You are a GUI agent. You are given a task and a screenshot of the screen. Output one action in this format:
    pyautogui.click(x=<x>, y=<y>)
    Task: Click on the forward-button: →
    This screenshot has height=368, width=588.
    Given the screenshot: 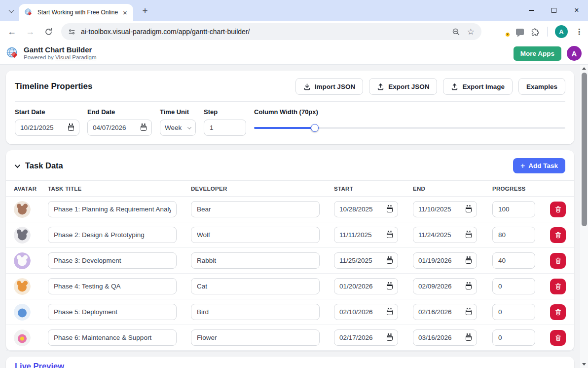 What is the action you would take?
    pyautogui.click(x=30, y=32)
    